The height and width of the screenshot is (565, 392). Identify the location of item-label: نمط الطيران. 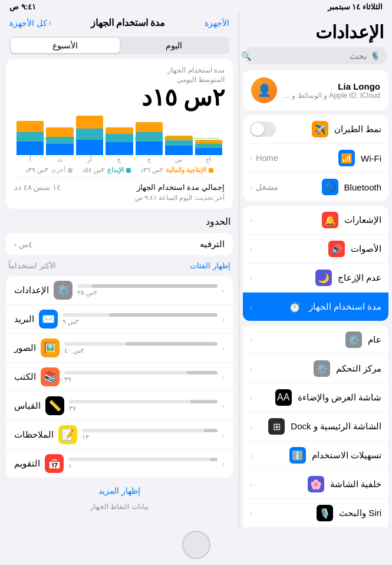
(358, 129).